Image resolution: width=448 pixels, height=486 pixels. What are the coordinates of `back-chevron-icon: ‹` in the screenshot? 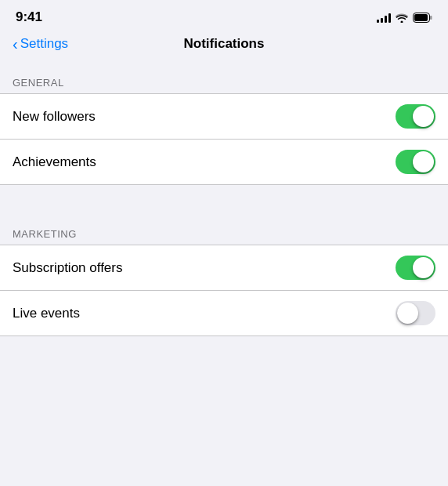 It's located at (16, 44).